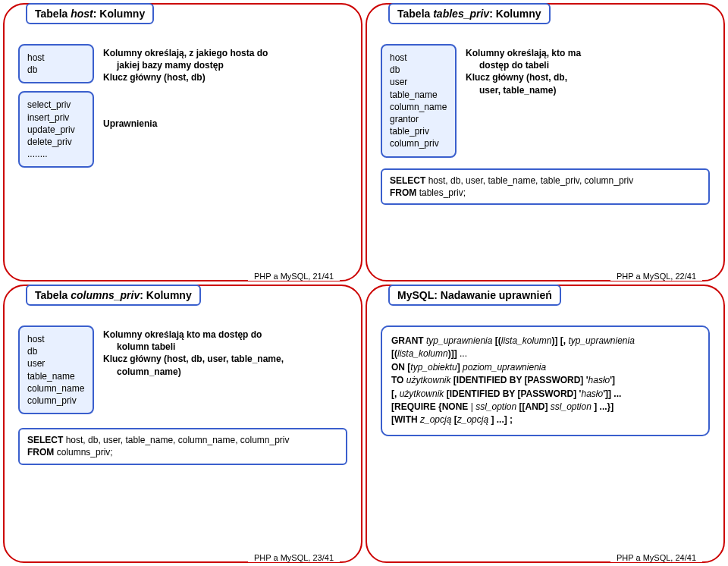 The width and height of the screenshot is (728, 566). I want to click on columns-box: host db user table_name column_name colu…, so click(56, 370).